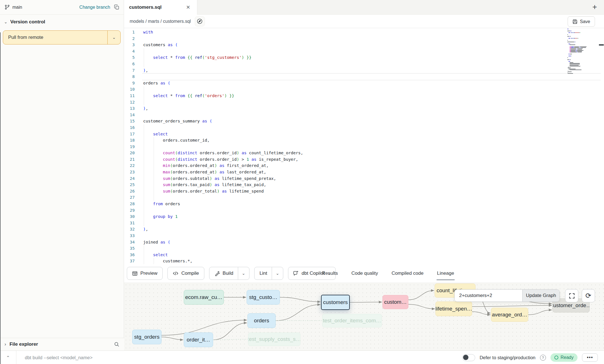  Describe the element at coordinates (364, 32) in the screenshot. I see `code-line: 1with` at that location.